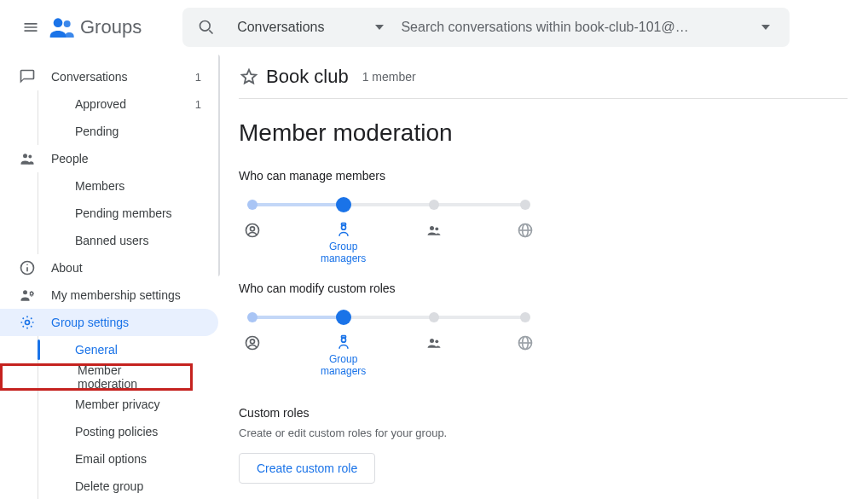 The width and height of the screenshot is (868, 499). I want to click on app-name: Groups, so click(111, 27).